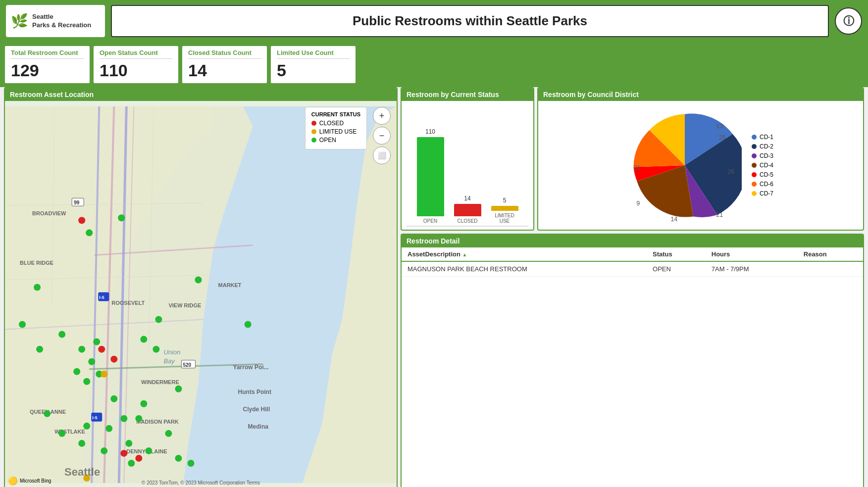 The height and width of the screenshot is (487, 868). Describe the element at coordinates (136, 54) in the screenshot. I see `stat-open-label: Open Status Count` at that location.